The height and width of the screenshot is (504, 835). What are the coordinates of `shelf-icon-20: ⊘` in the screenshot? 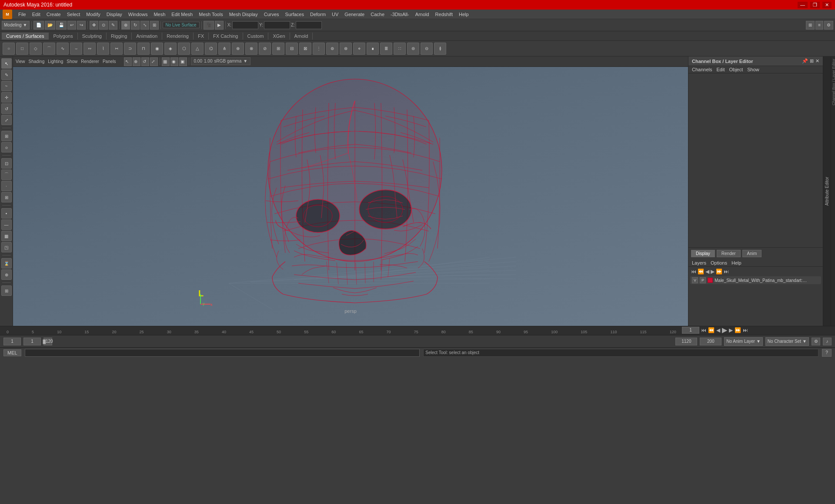 It's located at (265, 49).